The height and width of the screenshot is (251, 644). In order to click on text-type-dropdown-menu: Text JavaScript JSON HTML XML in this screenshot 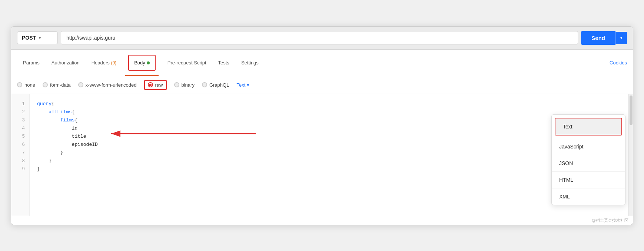, I will do `click(588, 160)`.